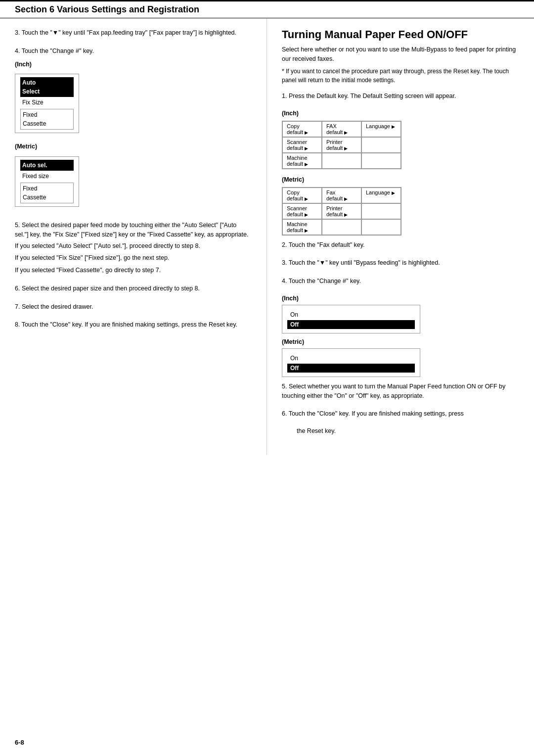  I want to click on step-5-note-1: If you selected "Auto Select" ["Auto sel…, so click(134, 246).